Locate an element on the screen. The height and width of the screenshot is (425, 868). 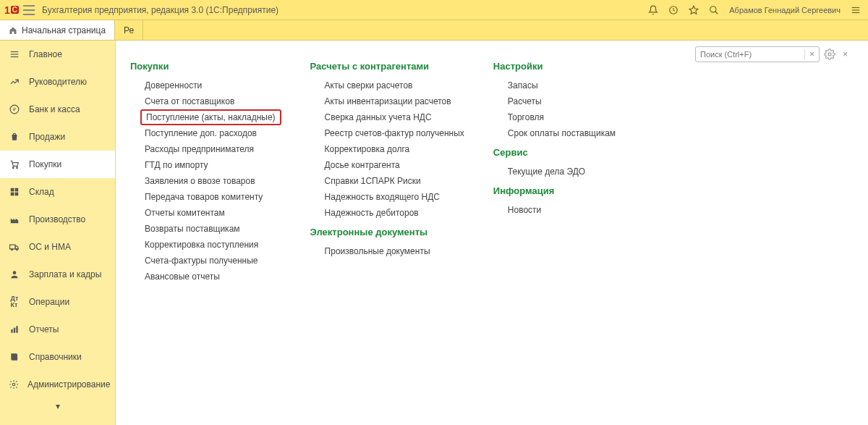
sidebar-item-5: Склад is located at coordinates (58, 192).